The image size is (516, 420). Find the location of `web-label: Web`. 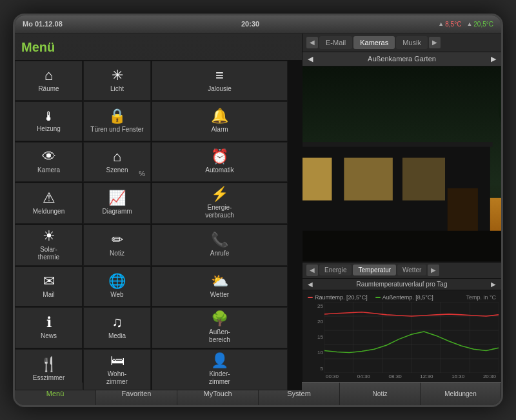

web-label: Web is located at coordinates (117, 295).